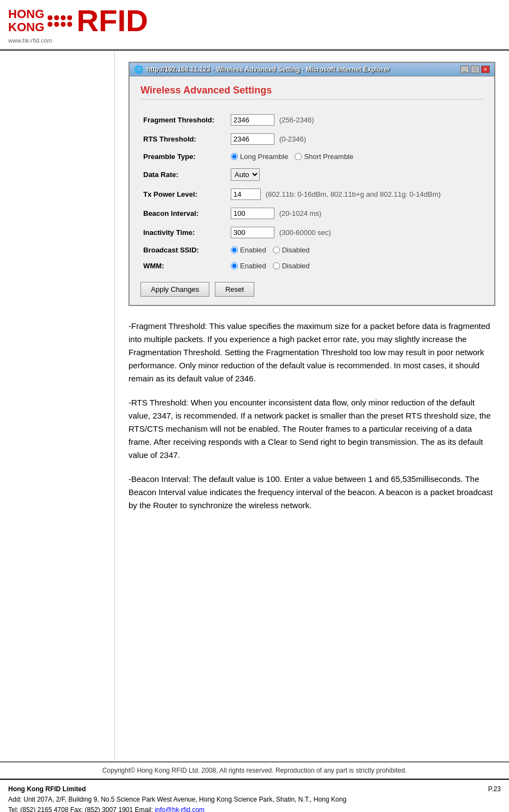  Describe the element at coordinates (255, 800) in the screenshot. I see `footer-address-row: Add: Unit 207A, 2/F, Building 9, No.5 Sc…` at that location.